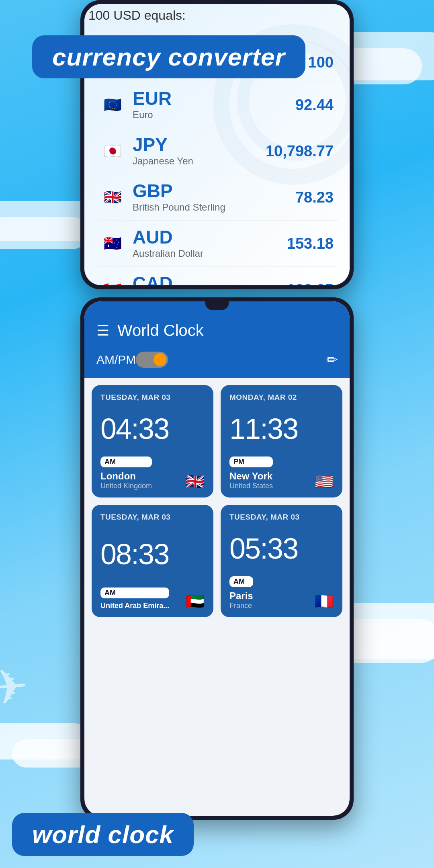 The image size is (434, 868). I want to click on jpy-code: JPY, so click(199, 145).